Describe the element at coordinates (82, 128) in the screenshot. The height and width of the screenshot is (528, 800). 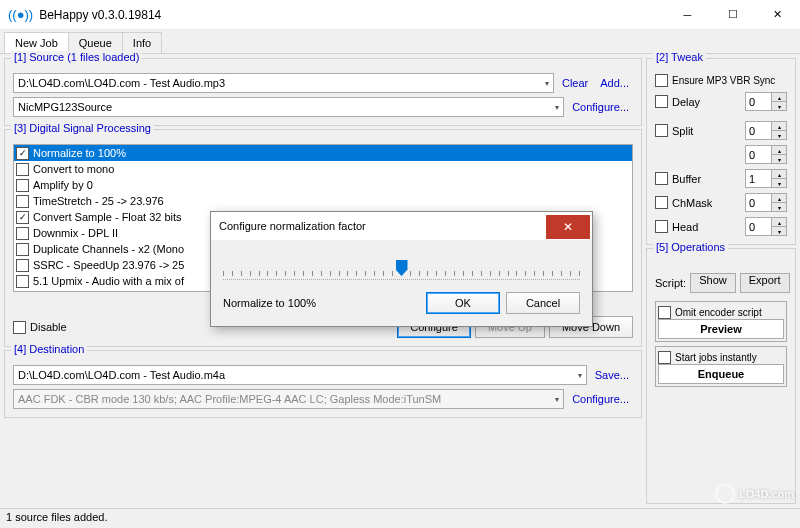
I see `group-dsp-title: [3] Digital Signal Processing` at that location.